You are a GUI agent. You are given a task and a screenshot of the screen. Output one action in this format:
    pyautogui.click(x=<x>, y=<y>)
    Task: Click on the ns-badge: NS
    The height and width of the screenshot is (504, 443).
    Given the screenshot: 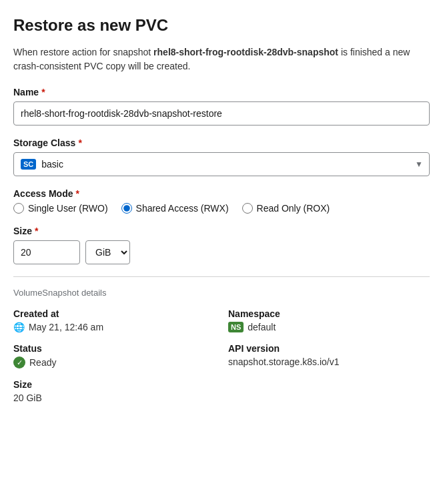 What is the action you would take?
    pyautogui.click(x=236, y=327)
    